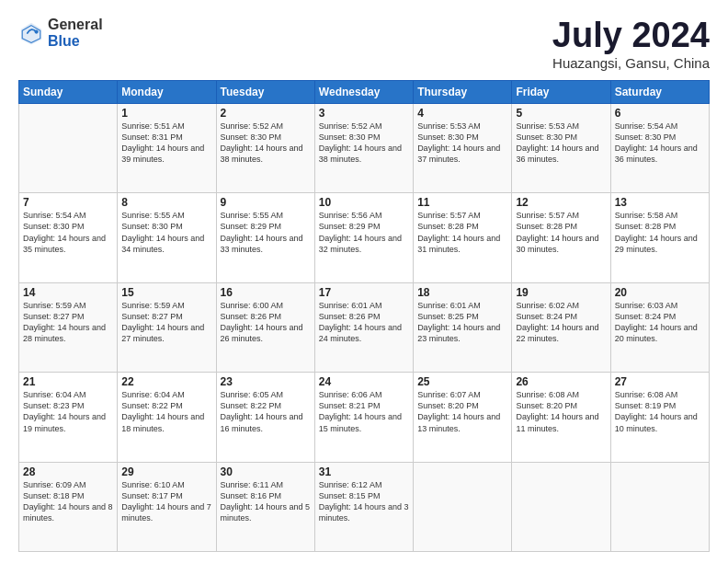 The height and width of the screenshot is (563, 728). Describe the element at coordinates (265, 327) in the screenshot. I see `calendar-cell: 16Sunrise: 6:00 AM Sunset: 8:26 PM Dayli…` at that location.